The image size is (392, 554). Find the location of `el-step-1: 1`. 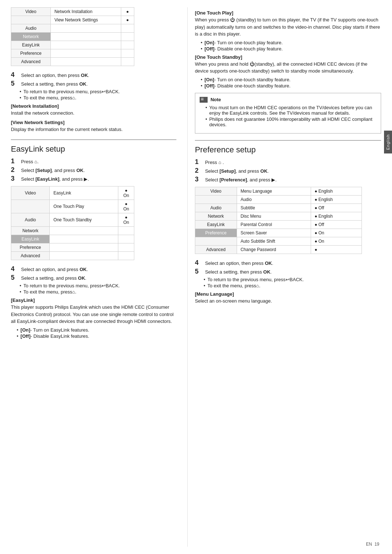

el-step-1: 1 is located at coordinates (15, 161).